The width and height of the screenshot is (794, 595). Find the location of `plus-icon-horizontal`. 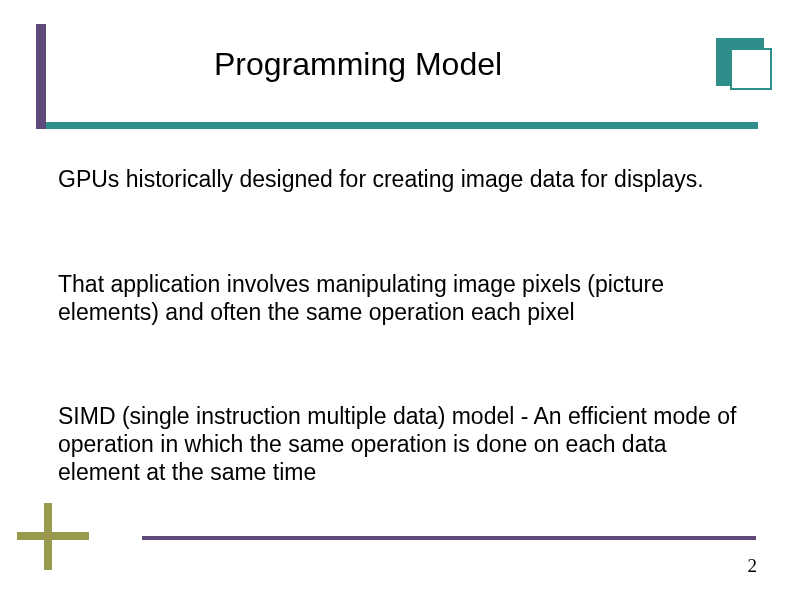

plus-icon-horizontal is located at coordinates (53, 536).